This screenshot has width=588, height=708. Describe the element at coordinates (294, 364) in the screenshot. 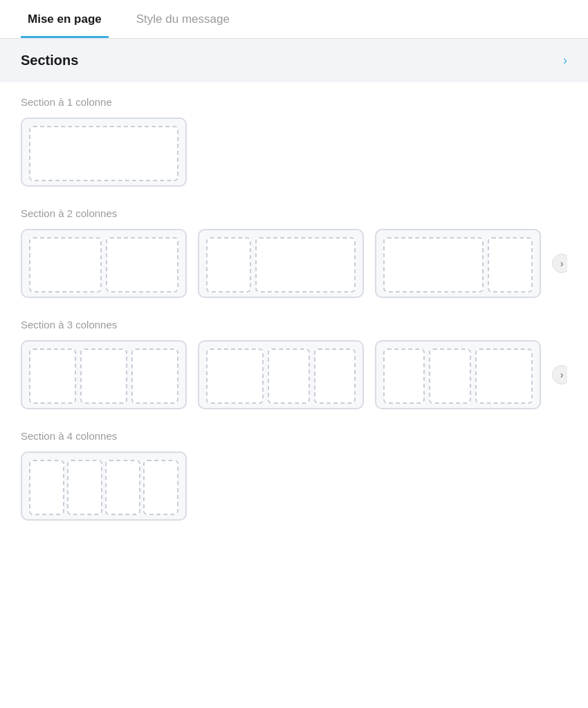

I see `section-group-3col: Section à 3 colonnes` at that location.